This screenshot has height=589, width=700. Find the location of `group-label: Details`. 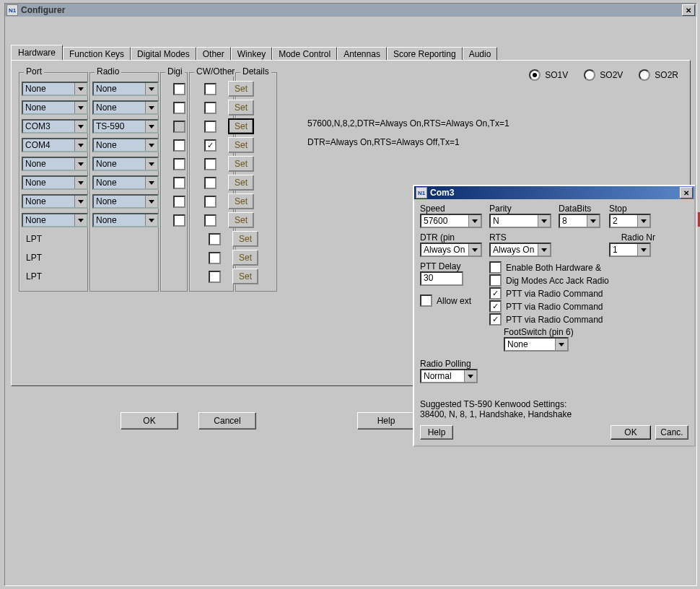

group-label: Details is located at coordinates (255, 71).